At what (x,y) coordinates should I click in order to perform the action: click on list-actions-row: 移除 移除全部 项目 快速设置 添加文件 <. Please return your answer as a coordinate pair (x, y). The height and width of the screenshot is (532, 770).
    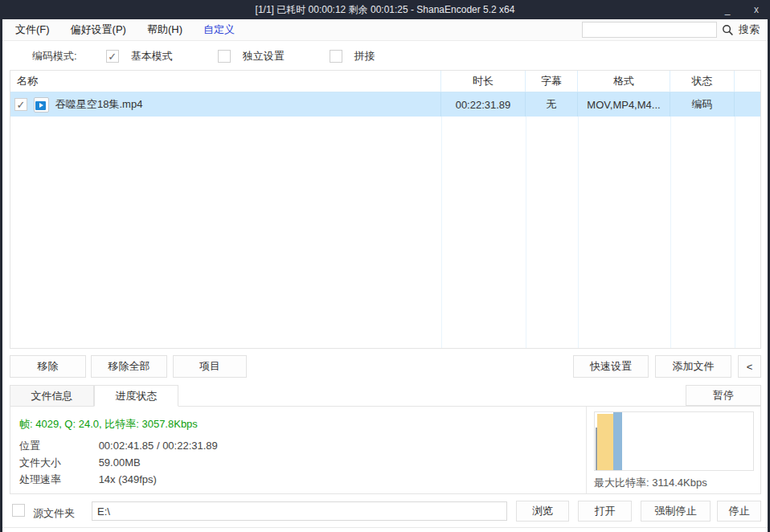
    Looking at the image, I should click on (386, 366).